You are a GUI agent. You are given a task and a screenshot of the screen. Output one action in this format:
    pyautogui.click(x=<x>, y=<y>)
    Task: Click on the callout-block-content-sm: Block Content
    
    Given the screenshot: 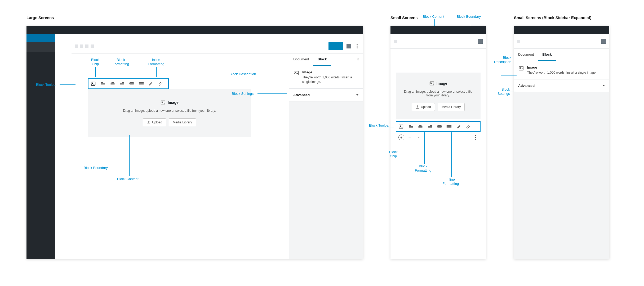 What is the action you would take?
    pyautogui.click(x=433, y=17)
    